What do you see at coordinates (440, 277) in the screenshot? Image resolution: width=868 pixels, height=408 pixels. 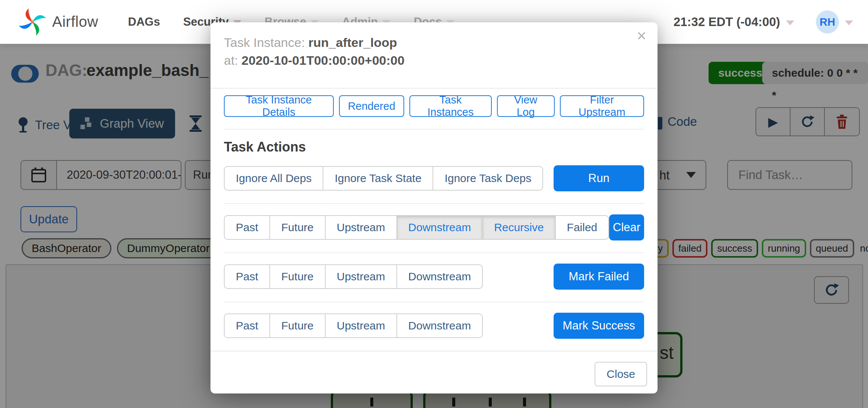 I see `mark-failed-downstream-button: Downstream` at bounding box center [440, 277].